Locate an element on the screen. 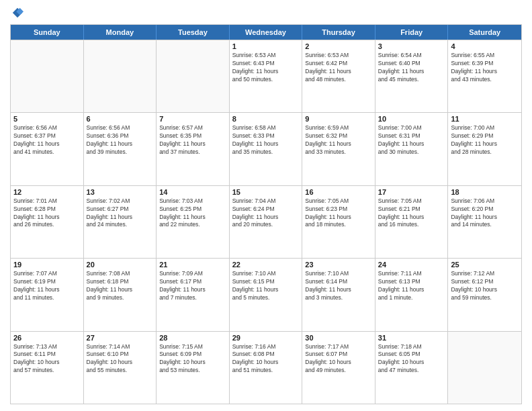 Image resolution: width=532 pixels, height=411 pixels. cell-text: Sunrise: 6:57 AM Sunset: 6:35 PM Dayligh… is located at coordinates (193, 140).